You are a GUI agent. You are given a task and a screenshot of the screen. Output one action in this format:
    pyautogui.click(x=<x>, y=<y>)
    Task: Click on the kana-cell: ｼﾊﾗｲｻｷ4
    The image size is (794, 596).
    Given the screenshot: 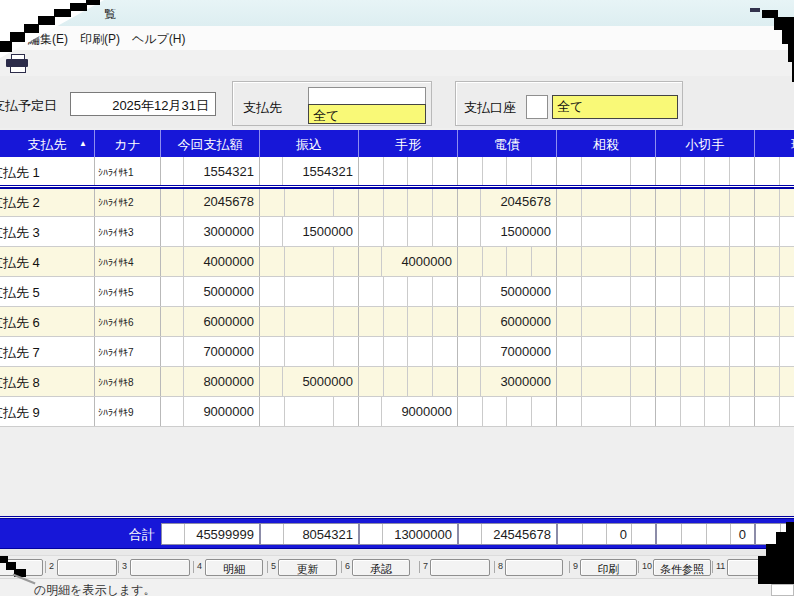 What is the action you would take?
    pyautogui.click(x=128, y=262)
    